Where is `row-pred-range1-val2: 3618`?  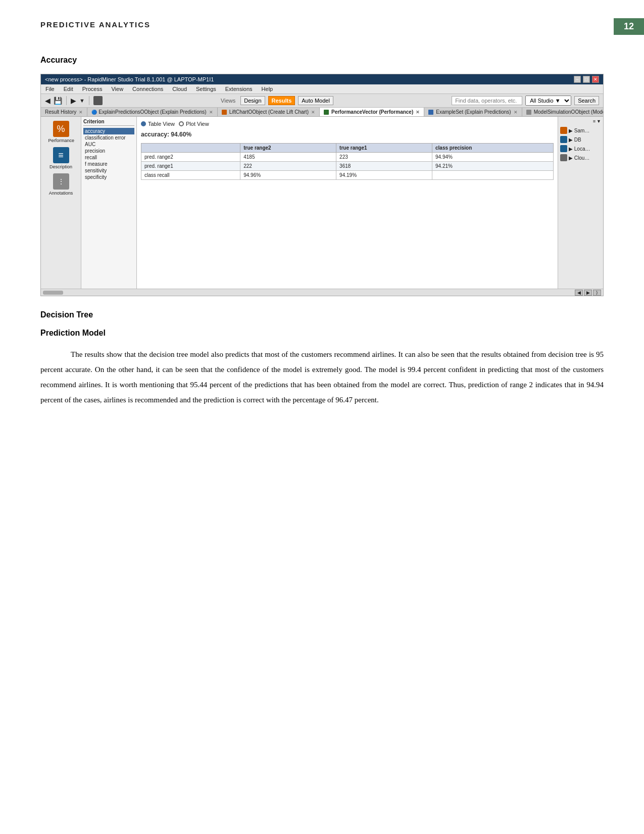
row-pred-range1-val2: 3618 is located at coordinates (384, 166).